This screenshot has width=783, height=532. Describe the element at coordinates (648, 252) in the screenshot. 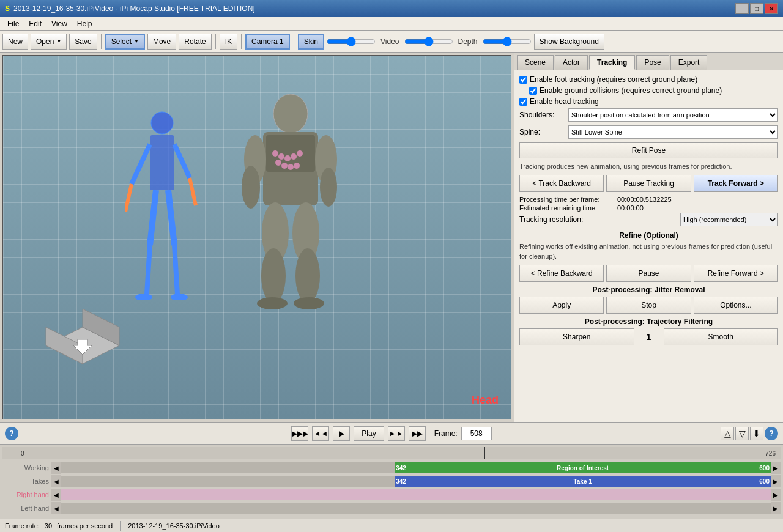

I see `refine-info-text: Refining works off existing animation, n…` at that location.